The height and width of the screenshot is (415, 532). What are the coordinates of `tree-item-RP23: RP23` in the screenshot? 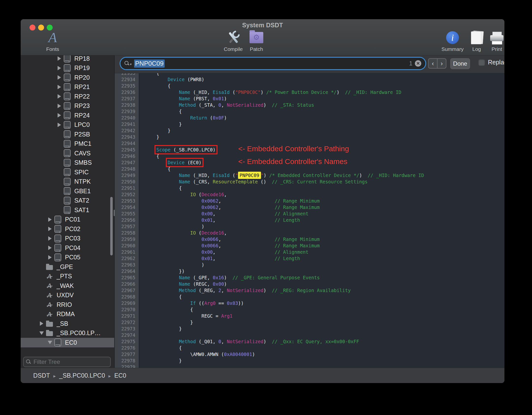 It's located at (67, 106).